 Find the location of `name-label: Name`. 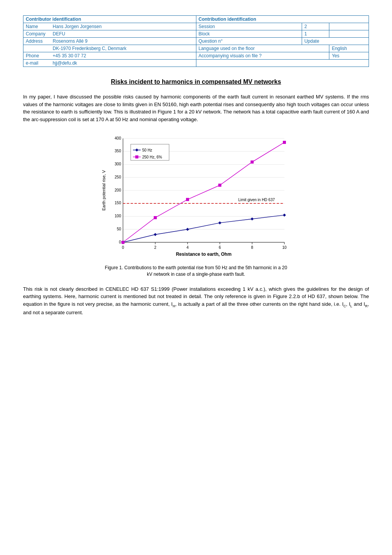

name-label: Name is located at coordinates (37, 27).